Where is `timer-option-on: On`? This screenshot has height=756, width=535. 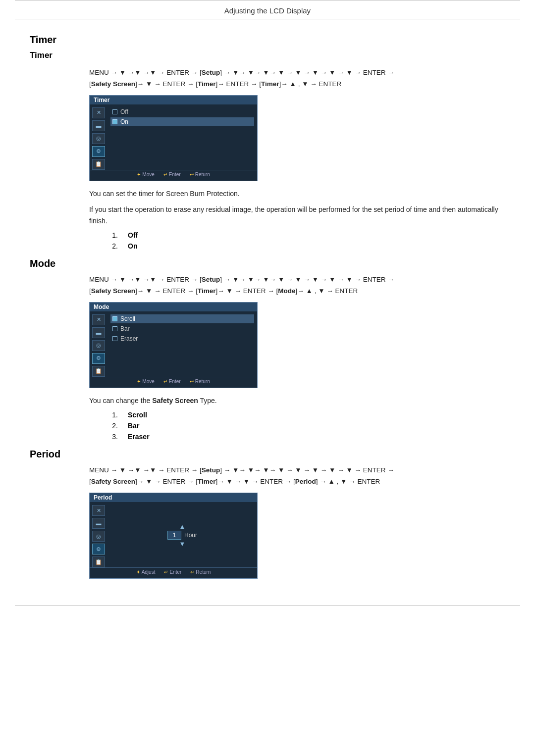
timer-option-on: On is located at coordinates (182, 122).